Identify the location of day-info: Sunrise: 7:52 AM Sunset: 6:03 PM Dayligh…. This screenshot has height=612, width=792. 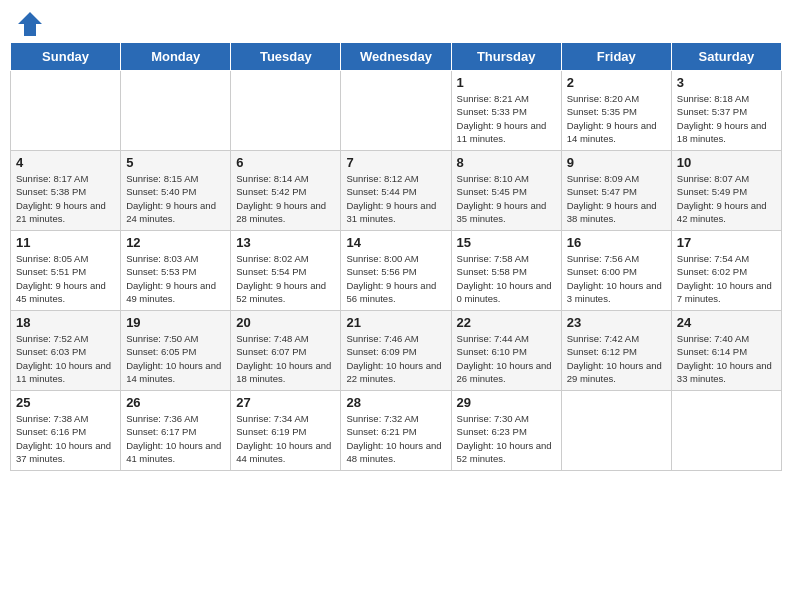
(66, 358).